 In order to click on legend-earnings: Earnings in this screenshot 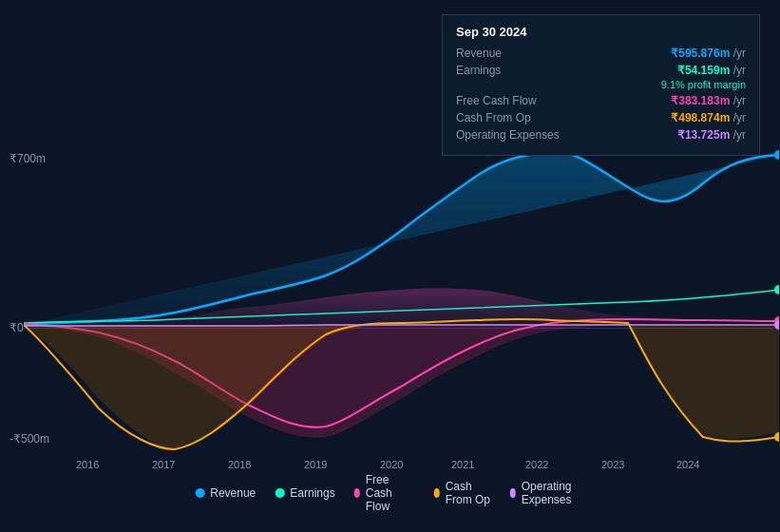, I will do `click(304, 493)`.